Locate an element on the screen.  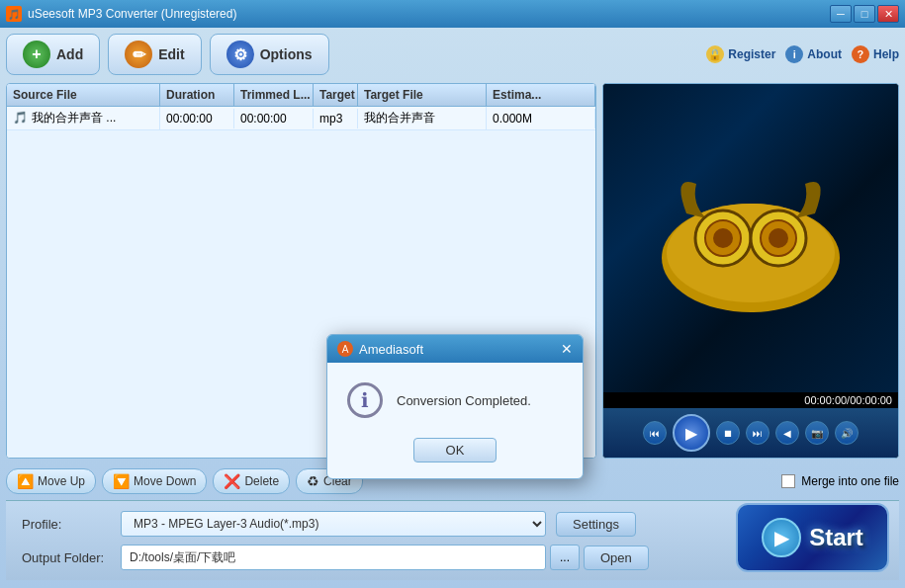
cell-duration: 00:00:00 is located at coordinates (198, 119).